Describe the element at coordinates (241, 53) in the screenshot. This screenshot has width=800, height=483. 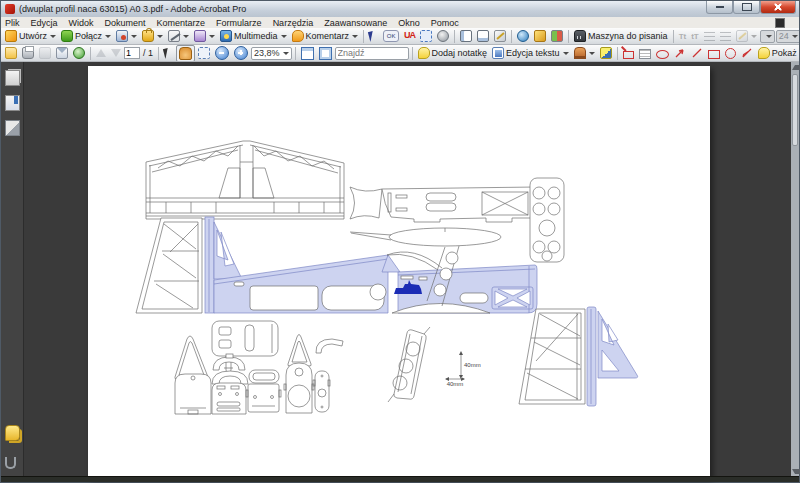
I see `zoom-in-icon` at that location.